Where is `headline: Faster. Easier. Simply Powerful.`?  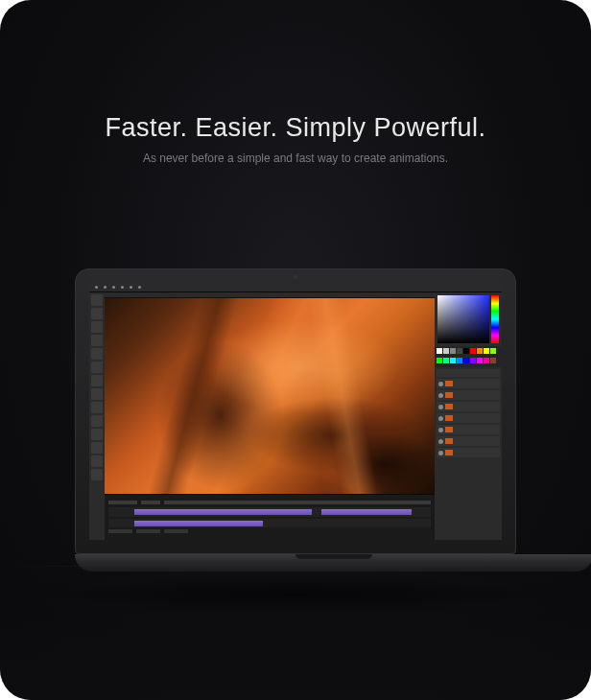
headline: Faster. Easier. Simply Powerful. is located at coordinates (296, 128).